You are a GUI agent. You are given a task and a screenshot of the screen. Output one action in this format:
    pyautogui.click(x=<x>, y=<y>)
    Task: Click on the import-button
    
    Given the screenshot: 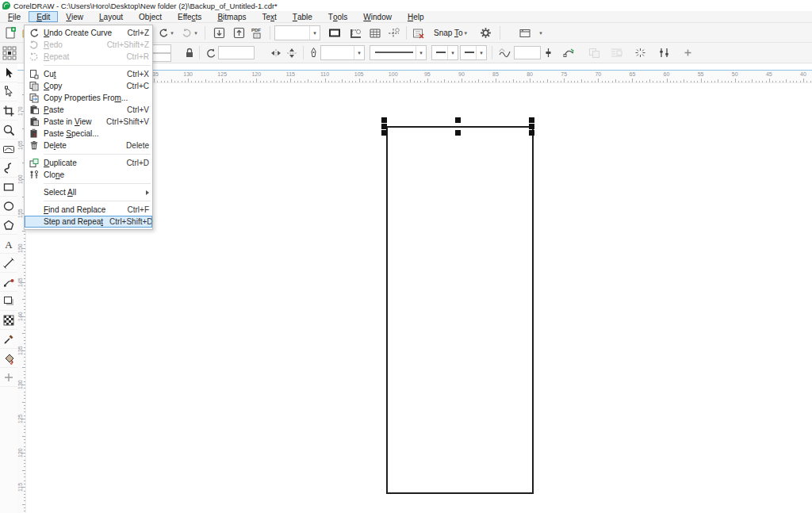 What is the action you would take?
    pyautogui.click(x=219, y=33)
    